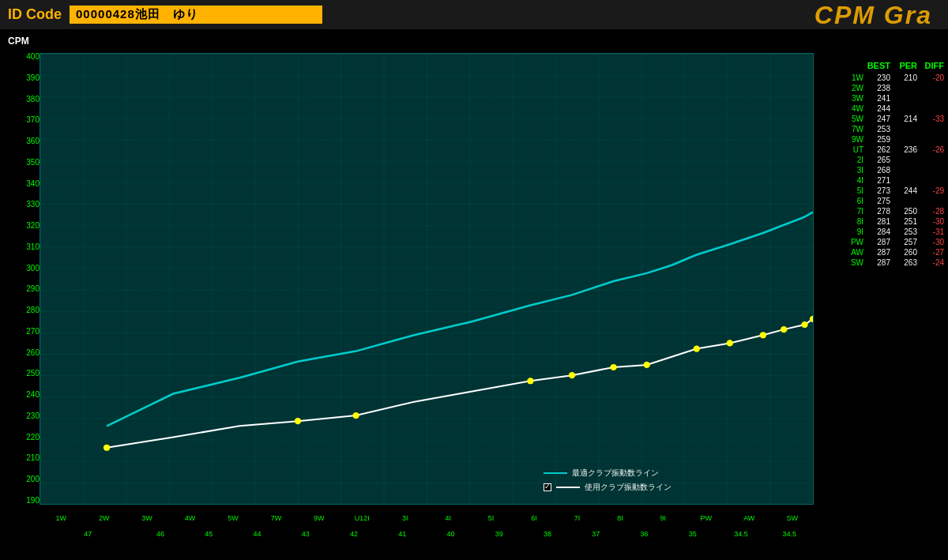 The image size is (948, 560). Describe the element at coordinates (855, 221) in the screenshot. I see `row-club-14: 8I` at that location.